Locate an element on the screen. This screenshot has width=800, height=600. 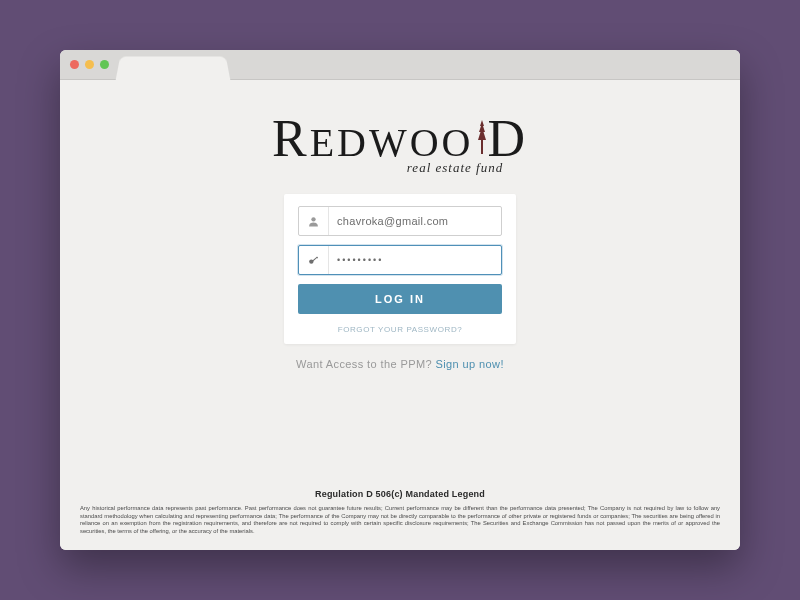
legal-footer: Regulation D 506(c) Mandated Legend Any … is located at coordinates (400, 512).